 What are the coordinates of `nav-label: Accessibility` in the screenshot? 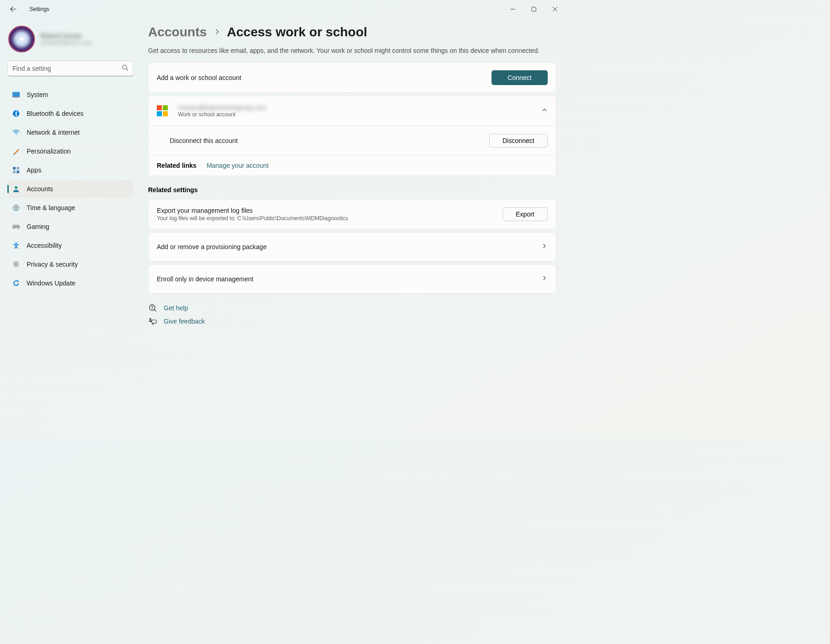 It's located at (44, 245).